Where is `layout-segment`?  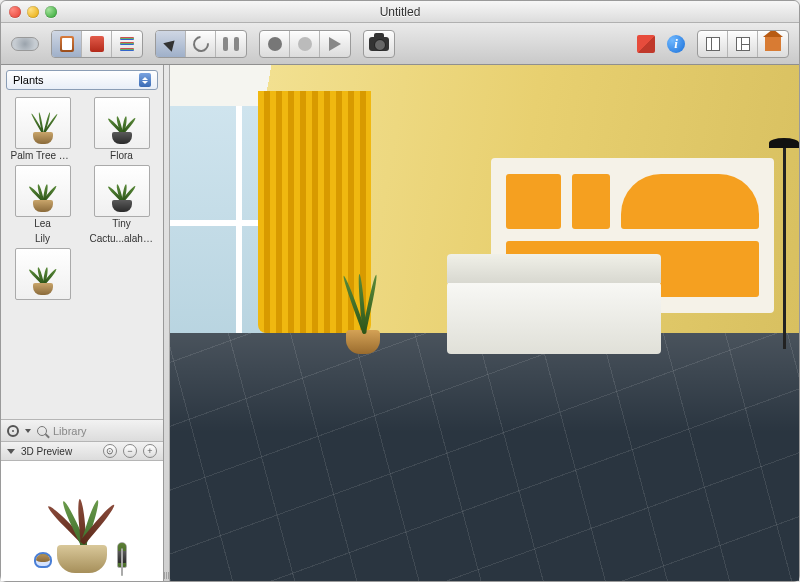
layout-segment is located at coordinates (743, 44).